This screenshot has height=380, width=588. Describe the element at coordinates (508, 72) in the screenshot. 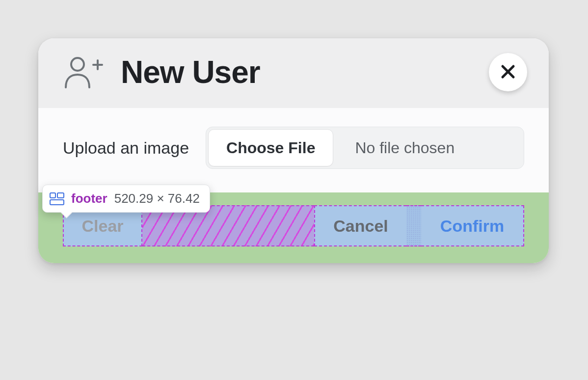

I see `close-button` at that location.